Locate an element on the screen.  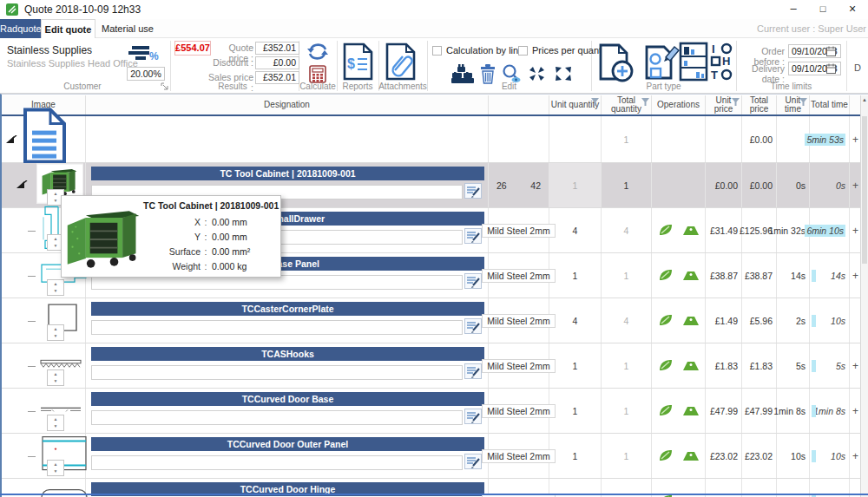
header-material is located at coordinates (519, 105).